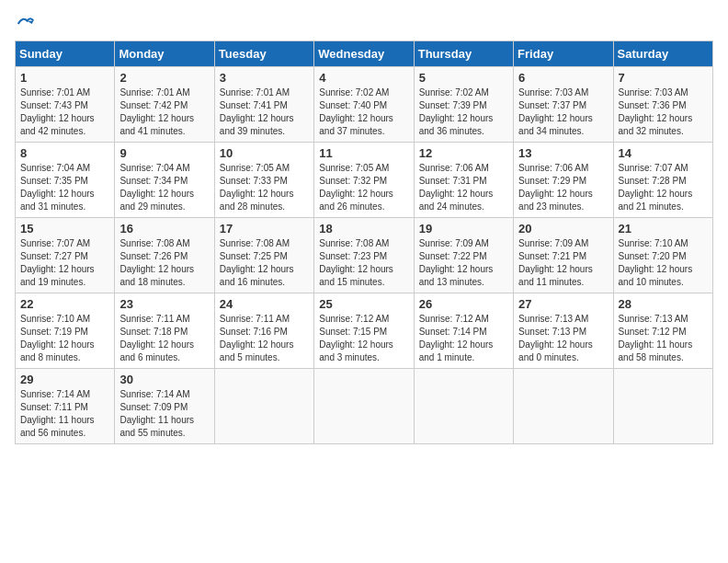 Image resolution: width=728 pixels, height=563 pixels. What do you see at coordinates (164, 188) in the screenshot?
I see `day-info: Sunrise: 7:04 AM Sunset: 7:34 PM Dayligh…` at bounding box center [164, 188].